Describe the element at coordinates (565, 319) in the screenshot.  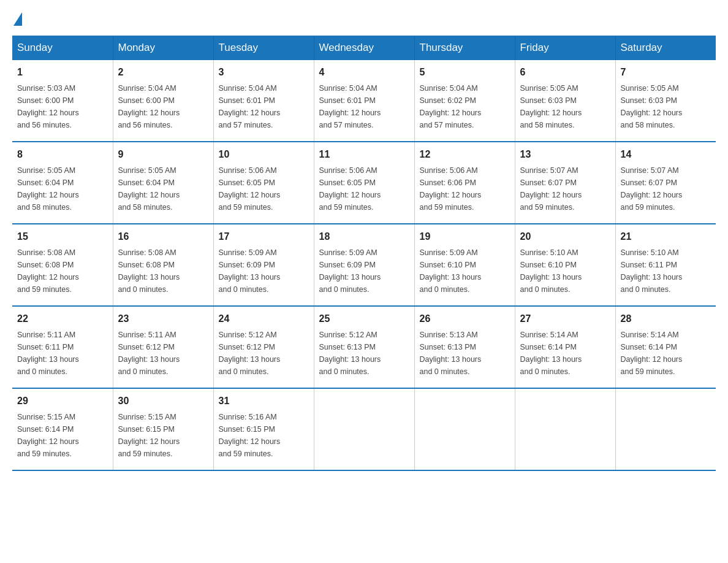
I see `day-number: 27` at that location.